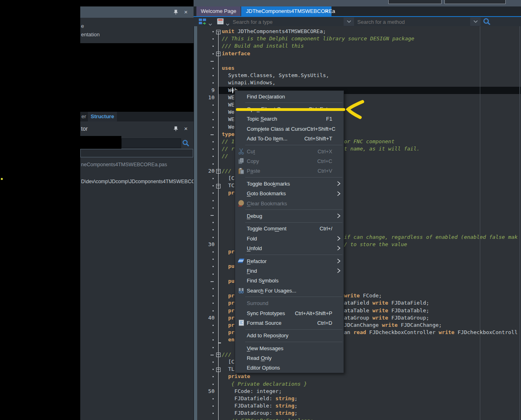 The image size is (521, 420). Describe the element at coordinates (228, 149) in the screenshot. I see `code-text: // r` at that location.